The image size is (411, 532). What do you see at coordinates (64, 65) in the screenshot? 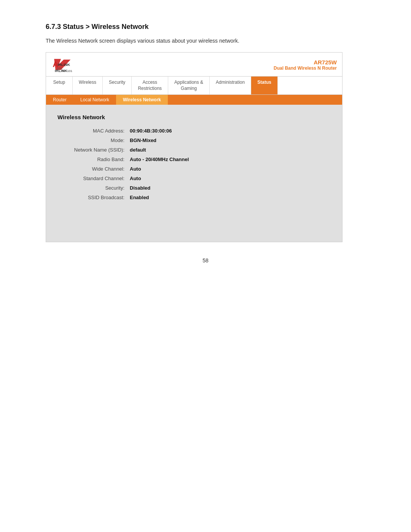
I see `svg-text: IRLINK` at bounding box center [64, 65].